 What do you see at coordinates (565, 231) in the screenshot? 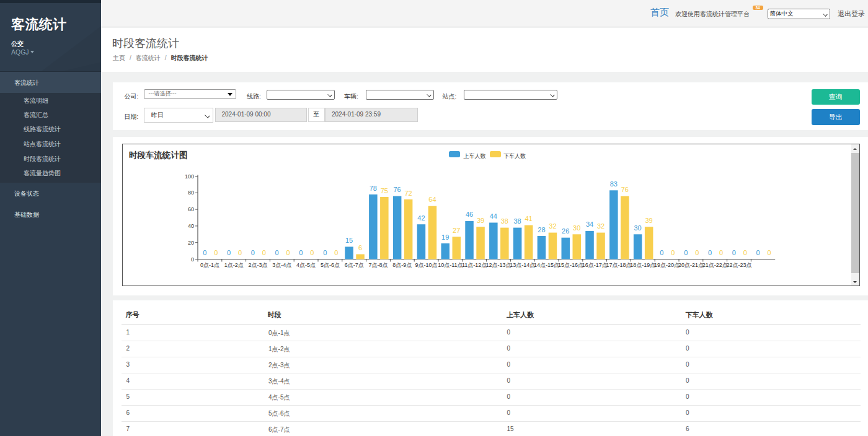
I see `svg-text: 26` at bounding box center [565, 231].